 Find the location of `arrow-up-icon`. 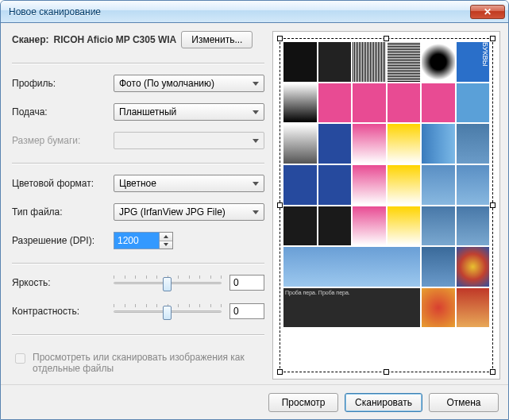

arrow-up-icon is located at coordinates (166, 237).